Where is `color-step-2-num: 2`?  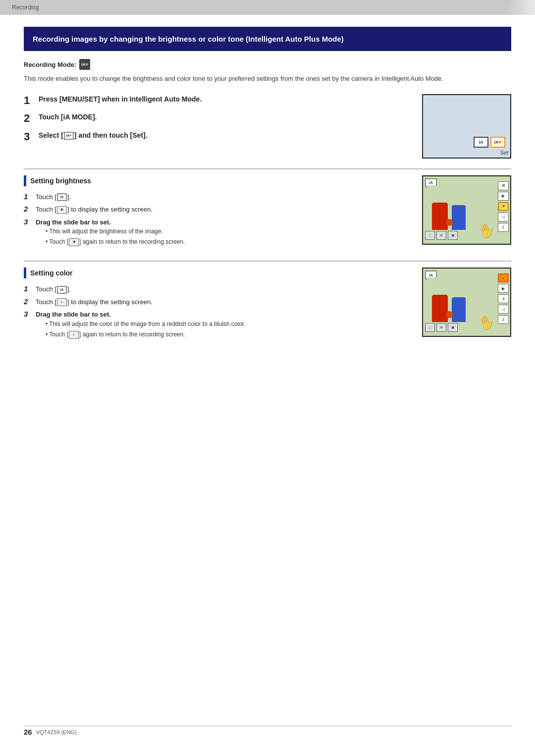
color-step-2-num: 2 is located at coordinates (28, 301).